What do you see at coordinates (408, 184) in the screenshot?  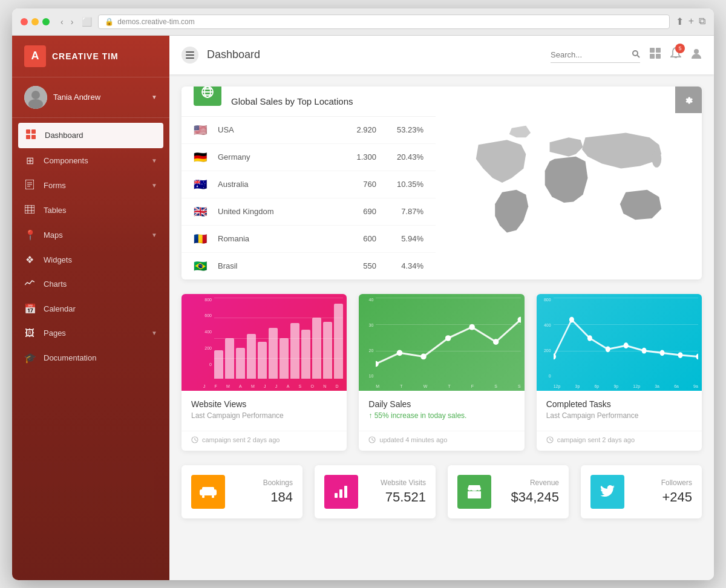 I see `country-pct: 10.35%` at bounding box center [408, 184].